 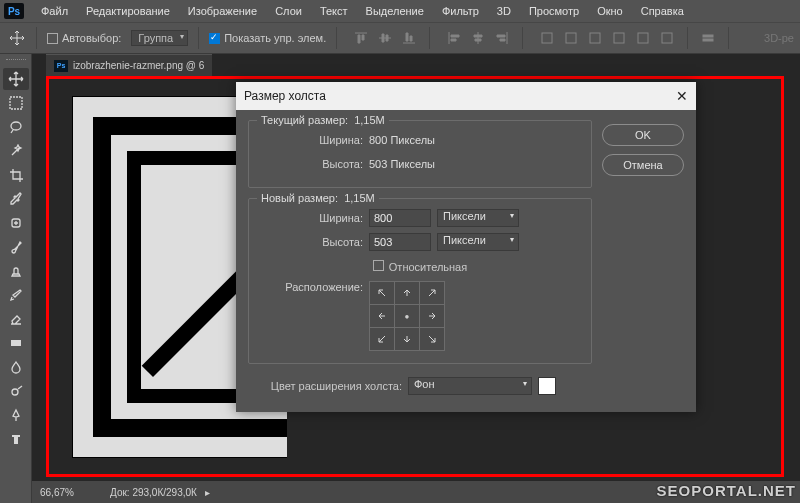 What do you see at coordinates (554, 11) in the screenshot?
I see `menu-view: Просмотр` at bounding box center [554, 11].